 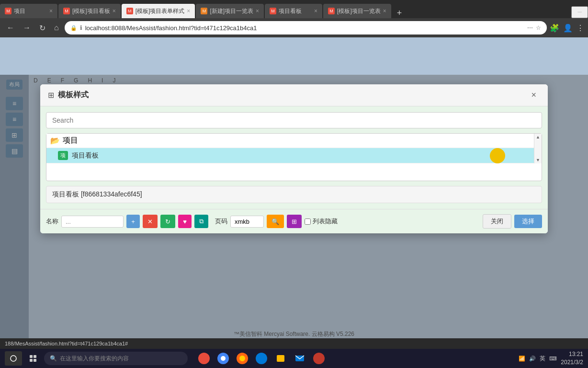 I want to click on clock-time: 13:21, so click(x=572, y=355).